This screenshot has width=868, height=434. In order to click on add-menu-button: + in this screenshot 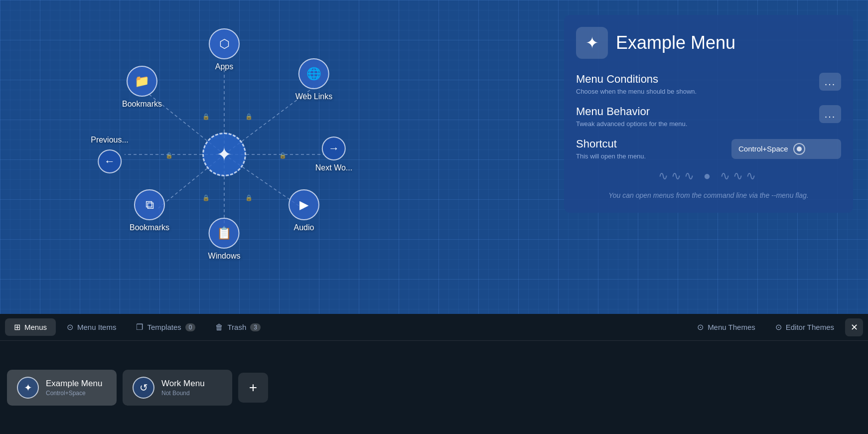, I will do `click(253, 388)`.